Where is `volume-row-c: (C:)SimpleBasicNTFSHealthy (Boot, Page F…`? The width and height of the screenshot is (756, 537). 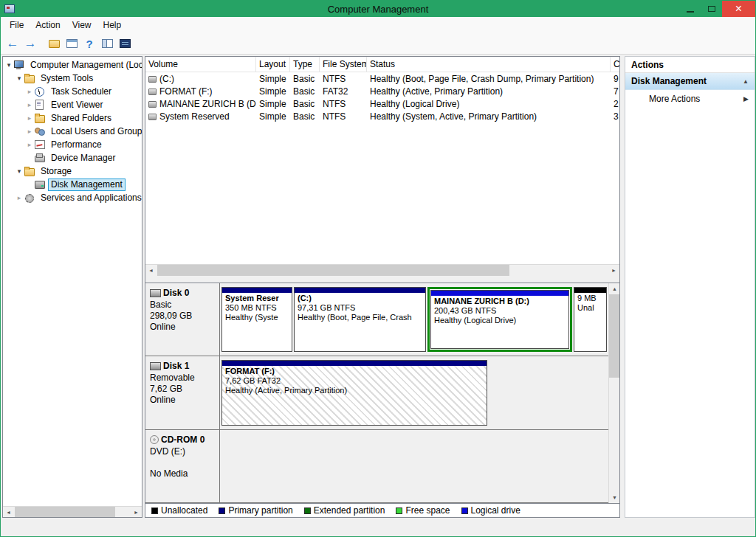
volume-row-c: (C:)SimpleBasicNTFSHealthy (Boot, Page F… is located at coordinates (382, 78).